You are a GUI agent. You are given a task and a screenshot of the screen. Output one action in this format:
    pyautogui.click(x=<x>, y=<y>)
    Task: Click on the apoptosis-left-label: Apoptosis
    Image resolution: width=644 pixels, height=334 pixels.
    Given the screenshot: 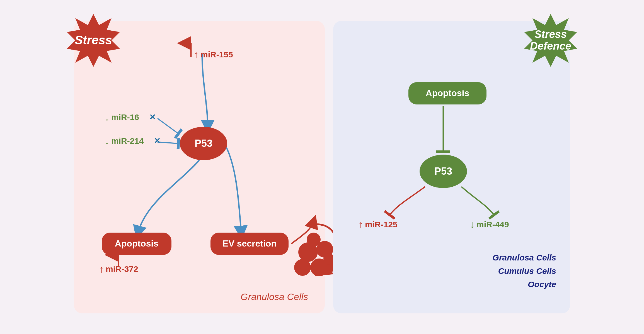 What is the action you would take?
    pyautogui.click(x=137, y=243)
    